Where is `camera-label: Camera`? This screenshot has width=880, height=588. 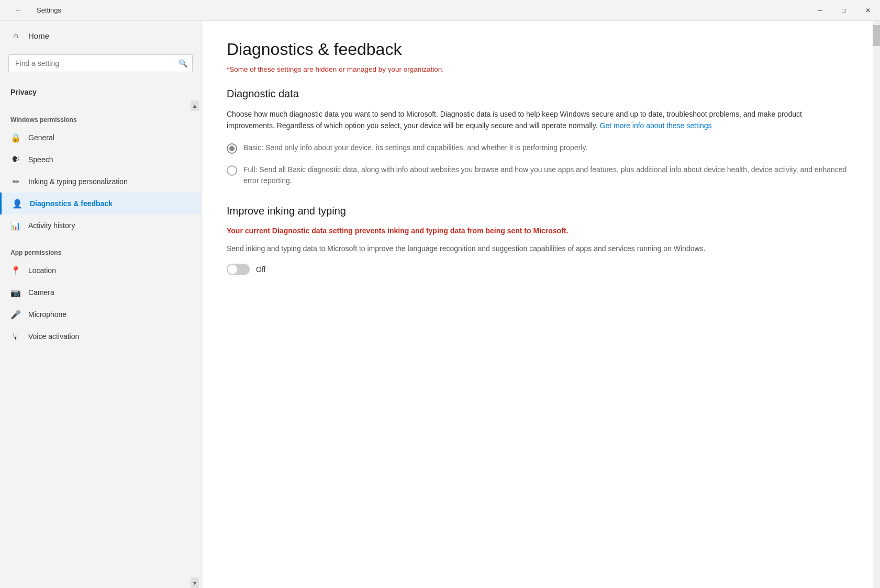
camera-label: Camera is located at coordinates (41, 292).